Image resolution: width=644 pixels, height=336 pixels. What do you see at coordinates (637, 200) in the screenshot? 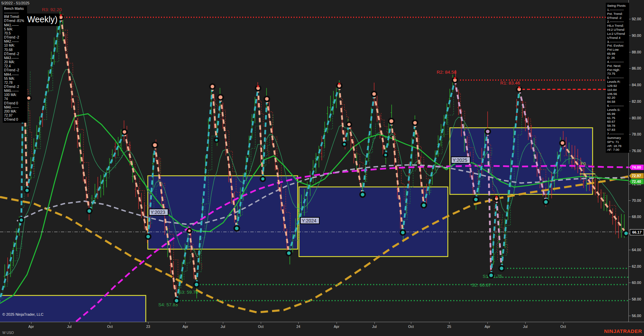
I see `price-axis-tick-label: 70.00` at bounding box center [637, 200].